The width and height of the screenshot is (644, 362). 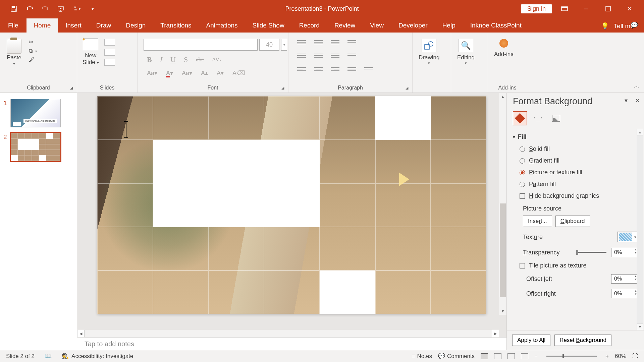 What do you see at coordinates (352, 44) in the screenshot?
I see `text-direction-button` at bounding box center [352, 44].